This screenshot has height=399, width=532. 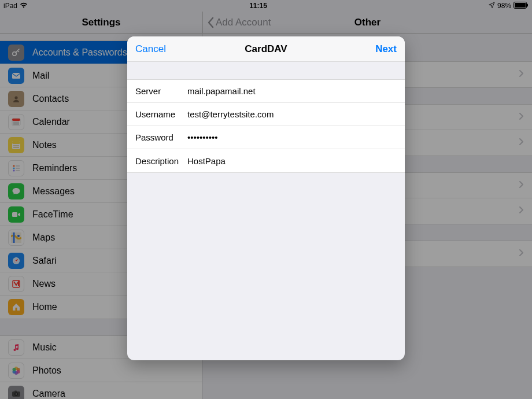 What do you see at coordinates (161, 138) in the screenshot?
I see `form-label: Password` at bounding box center [161, 138].